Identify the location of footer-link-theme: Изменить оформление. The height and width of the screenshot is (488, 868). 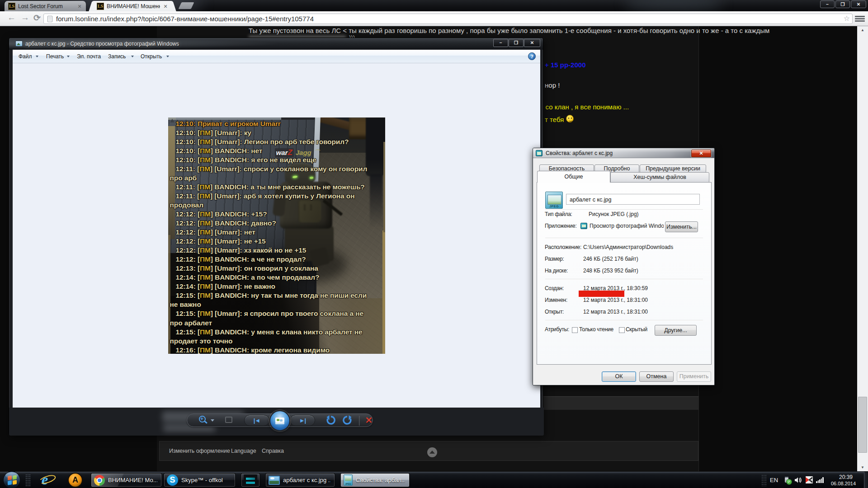
(200, 451).